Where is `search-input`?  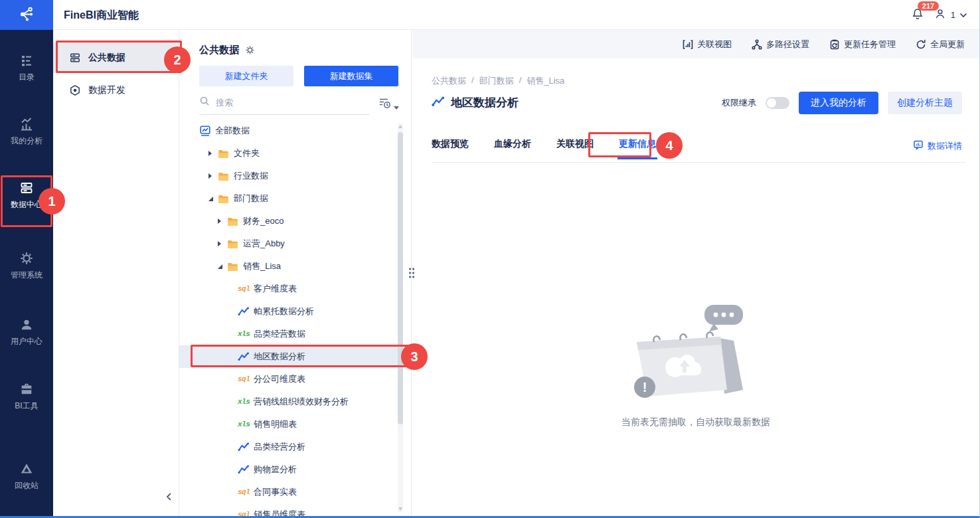
search-input is located at coordinates (269, 102).